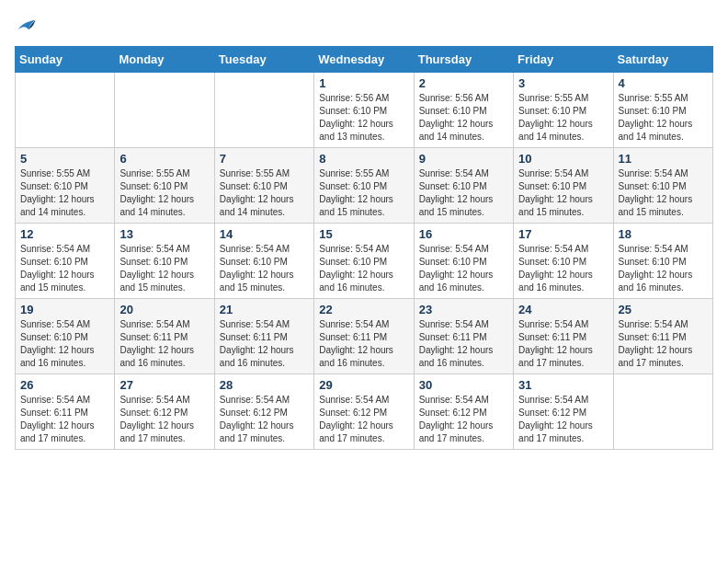  Describe the element at coordinates (663, 110) in the screenshot. I see `calendar-cell: 4Sunrise: 5:55 AM Sunset: 6:10 PM Daylig…` at that location.